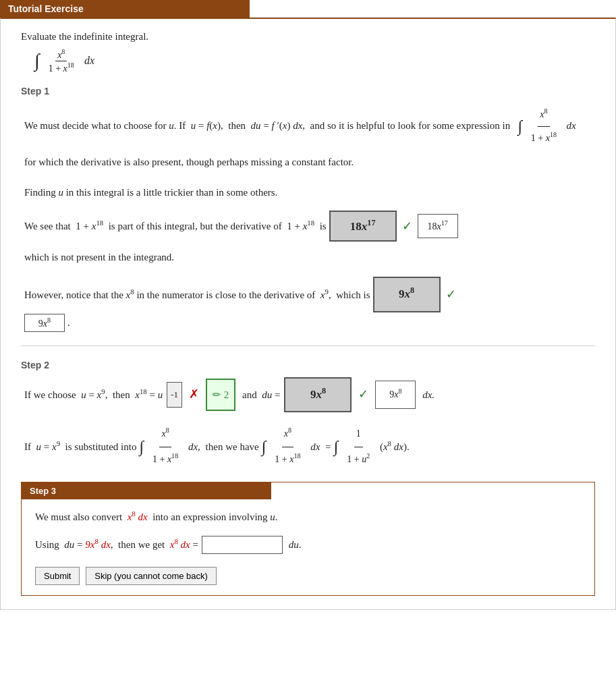 The height and width of the screenshot is (691, 616). What do you see at coordinates (308, 53) in the screenshot?
I see `problem-statement: Evaluate the indefinite integral. ∫ x8 1…` at bounding box center [308, 53].